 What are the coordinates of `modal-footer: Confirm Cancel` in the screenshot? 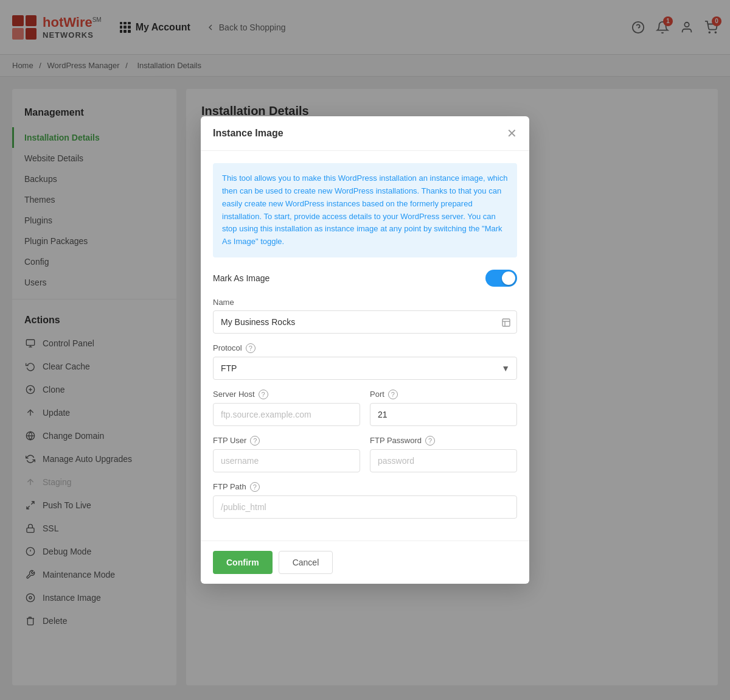 It's located at (365, 562).